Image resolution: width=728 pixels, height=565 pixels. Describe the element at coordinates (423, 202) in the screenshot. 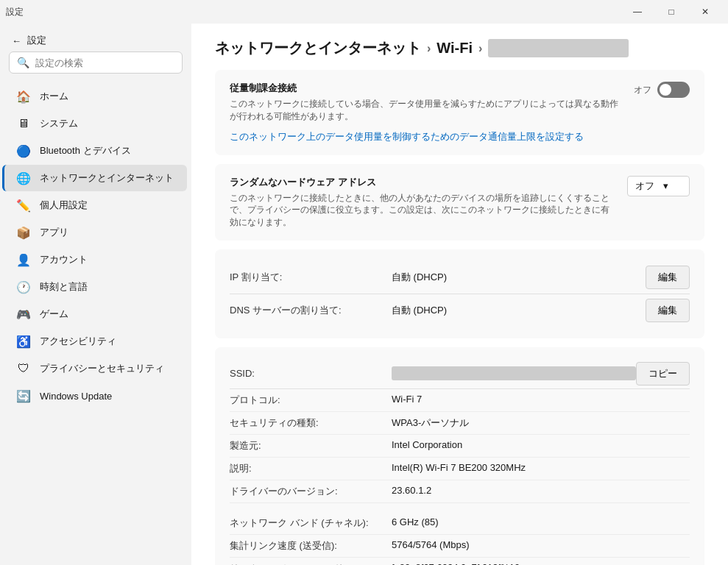

I see `random-mac-text: ランダムなハードウェア アドレス このネットワークに接続したときに、他の人があな…` at that location.